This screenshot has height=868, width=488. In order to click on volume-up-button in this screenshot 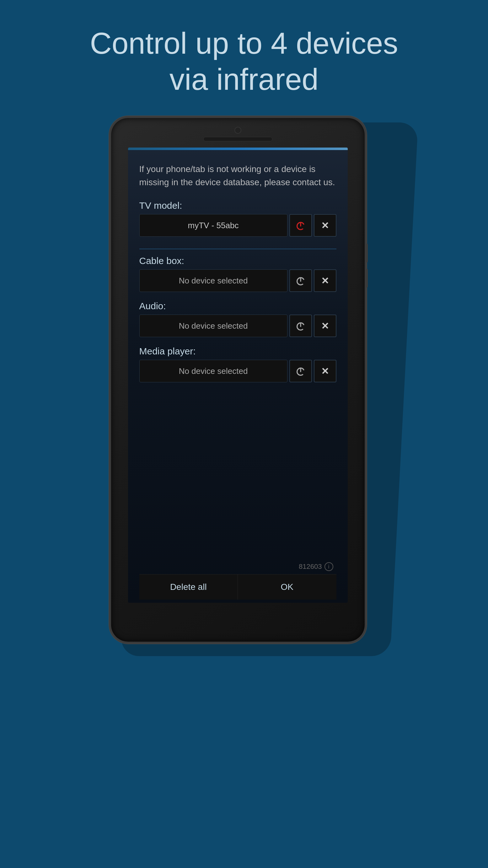, I will do `click(366, 253)`.